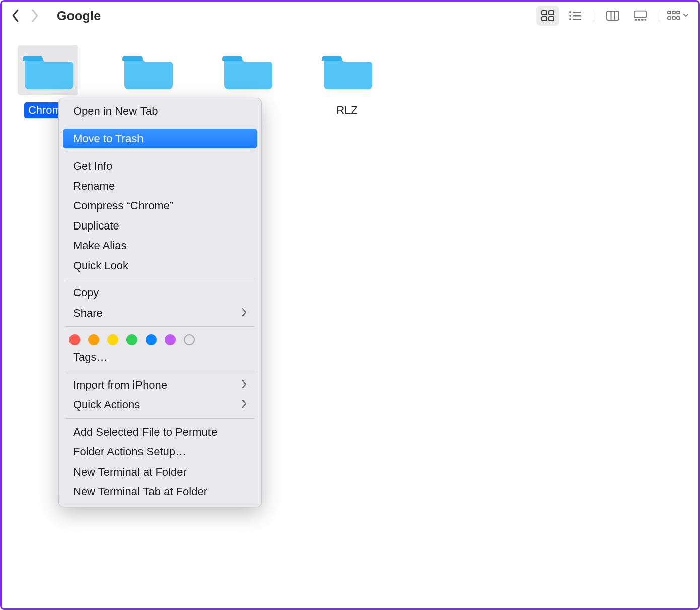 This screenshot has width=700, height=610. I want to click on menu-open-new-tab: Open in New Tab, so click(160, 111).